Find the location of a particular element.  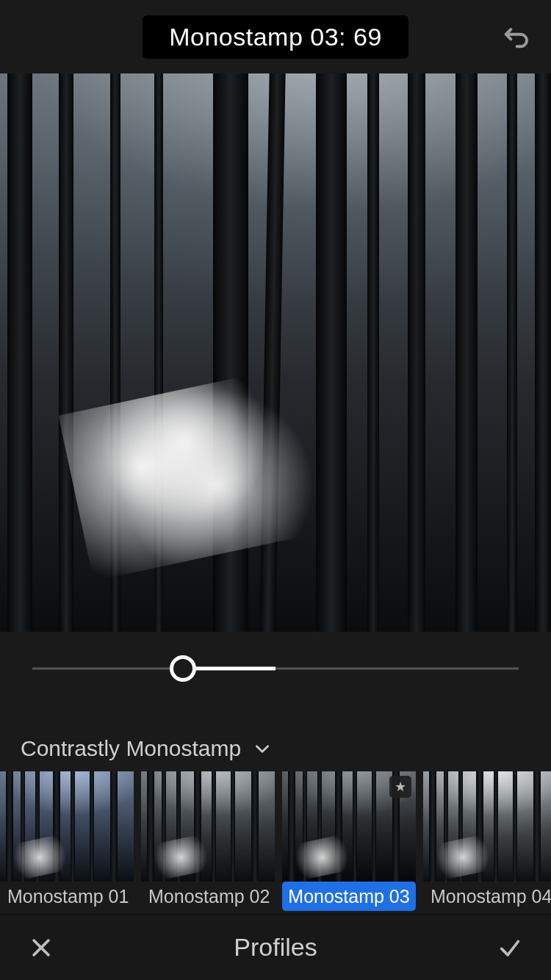

preset-thumbnail-strip: Monostamp 01Monostamp 02★Monostamp 03Mon… is located at coordinates (276, 841).